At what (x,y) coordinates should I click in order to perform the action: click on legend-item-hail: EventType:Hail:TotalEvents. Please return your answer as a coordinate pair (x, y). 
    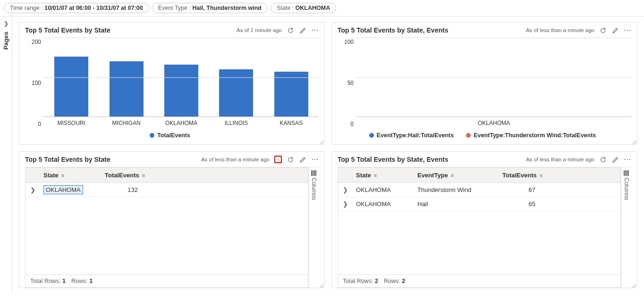
    Looking at the image, I should click on (412, 135).